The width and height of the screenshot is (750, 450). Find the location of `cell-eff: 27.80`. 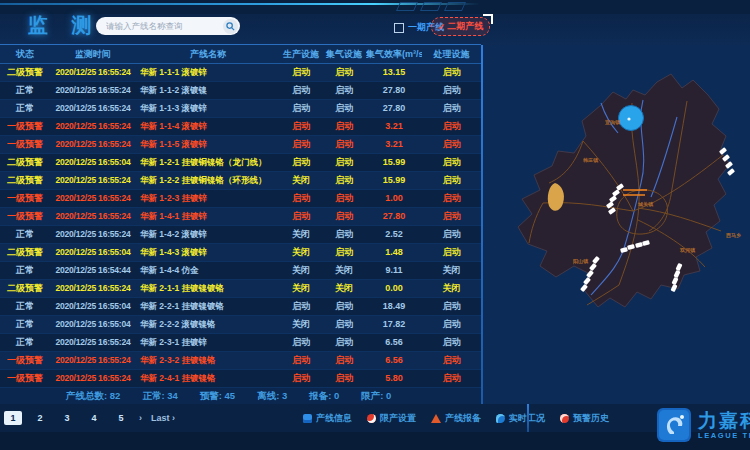

cell-eff: 27.80 is located at coordinates (394, 216).